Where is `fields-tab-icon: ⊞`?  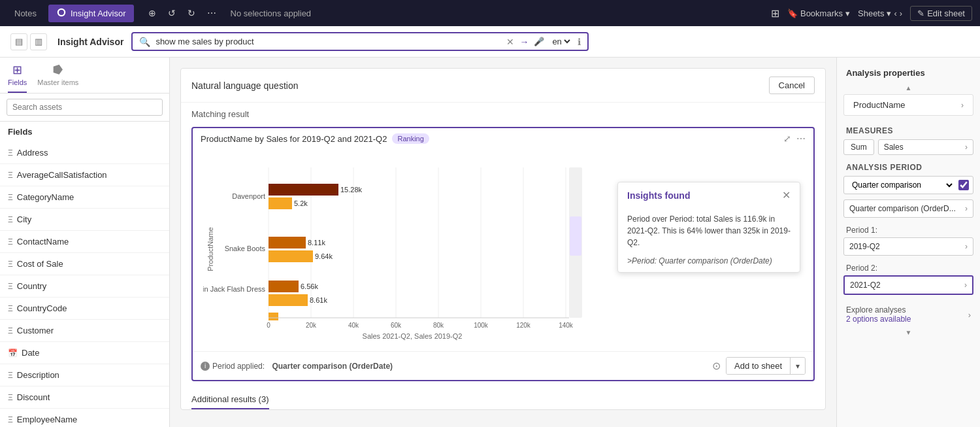 fields-tab-icon: ⊞ is located at coordinates (17, 70).